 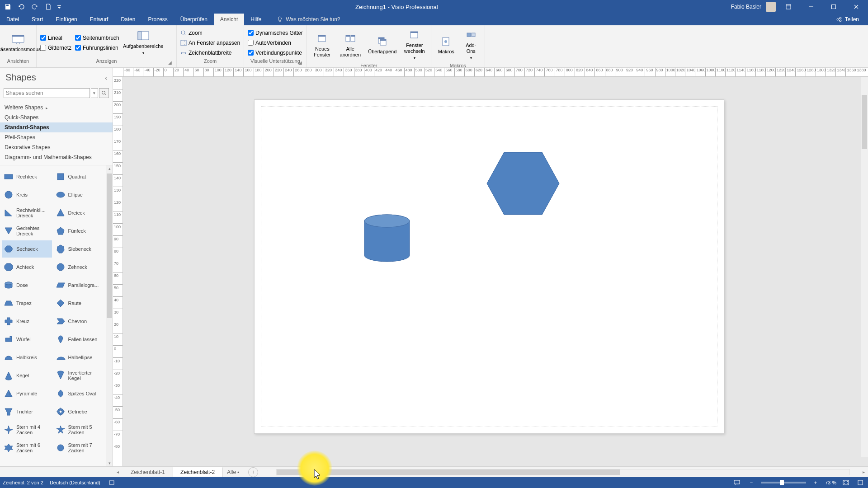 What do you see at coordinates (148, 472) in the screenshot?
I see `page-tab: Zeichenblatt-1` at bounding box center [148, 472].